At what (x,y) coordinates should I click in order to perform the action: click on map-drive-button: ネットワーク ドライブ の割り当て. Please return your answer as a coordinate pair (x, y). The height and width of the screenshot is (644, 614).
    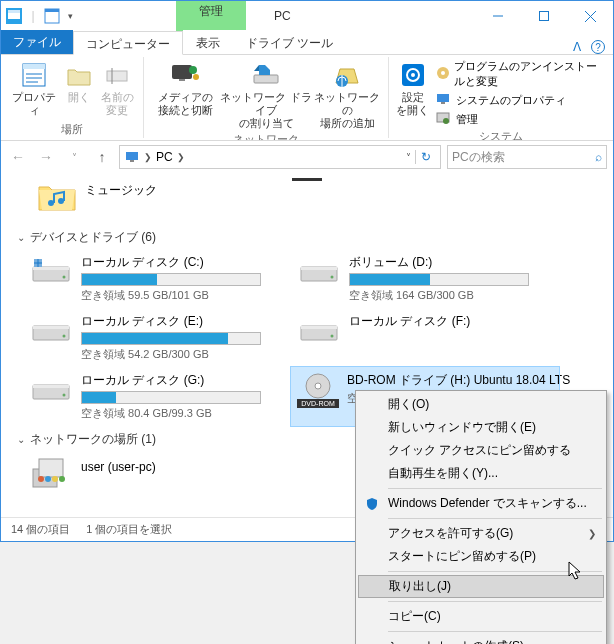
    Looking at the image, I should click on (266, 94).